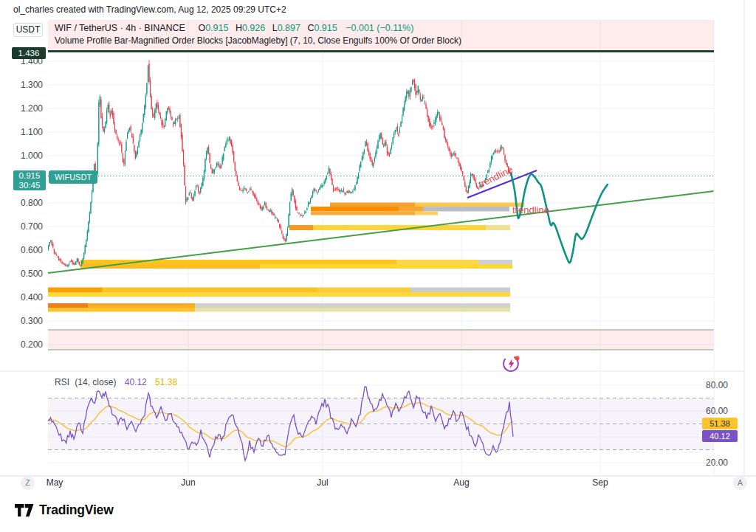 This screenshot has height=532, width=756. What do you see at coordinates (379, 28) in the screenshot?
I see `change-value: −0.001 (−0.11%)` at bounding box center [379, 28].